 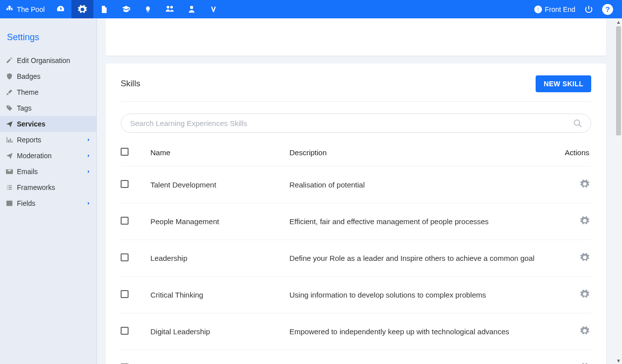 I want to click on sidebar-item-reports: Reports, so click(x=48, y=140).